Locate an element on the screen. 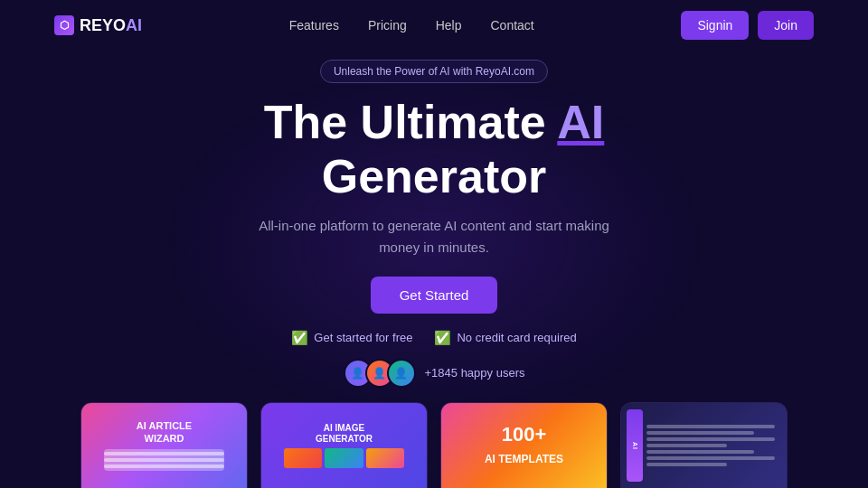 The width and height of the screenshot is (868, 488). nav-pricing: Pricing is located at coordinates (387, 25).